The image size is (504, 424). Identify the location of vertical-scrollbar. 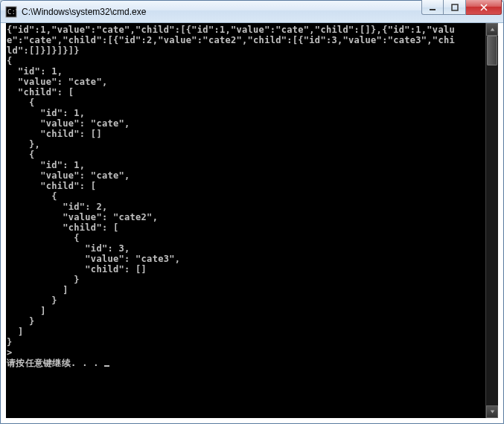
(491, 220).